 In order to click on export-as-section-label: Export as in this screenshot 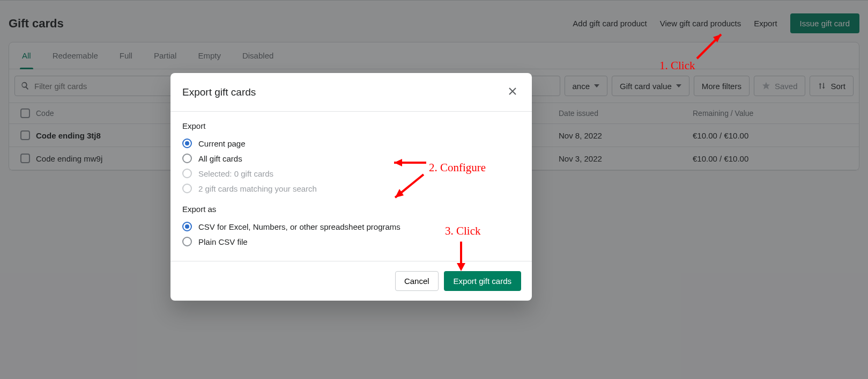, I will do `click(351, 209)`.